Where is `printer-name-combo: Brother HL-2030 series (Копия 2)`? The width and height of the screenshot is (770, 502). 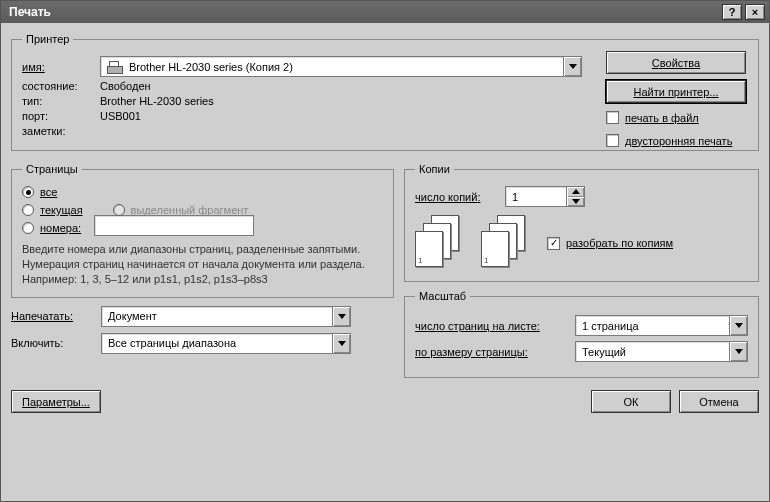 printer-name-combo: Brother HL-2030 series (Копия 2) is located at coordinates (341, 66).